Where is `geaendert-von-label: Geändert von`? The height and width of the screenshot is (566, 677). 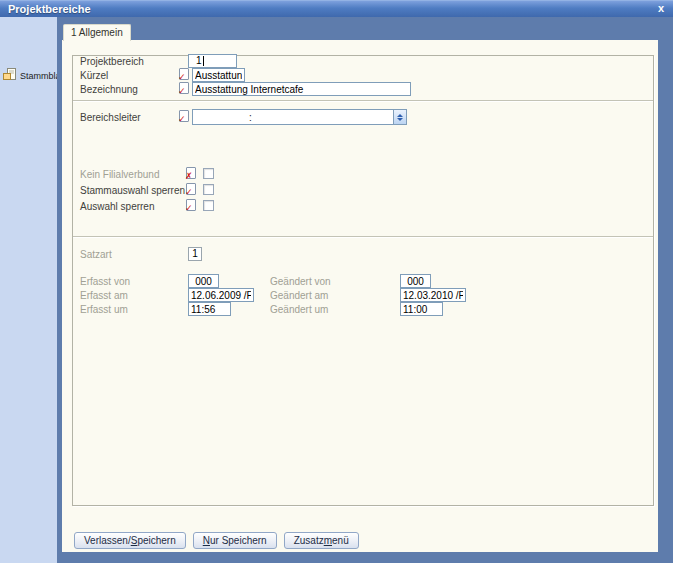
geaendert-von-label: Geändert von is located at coordinates (300, 282).